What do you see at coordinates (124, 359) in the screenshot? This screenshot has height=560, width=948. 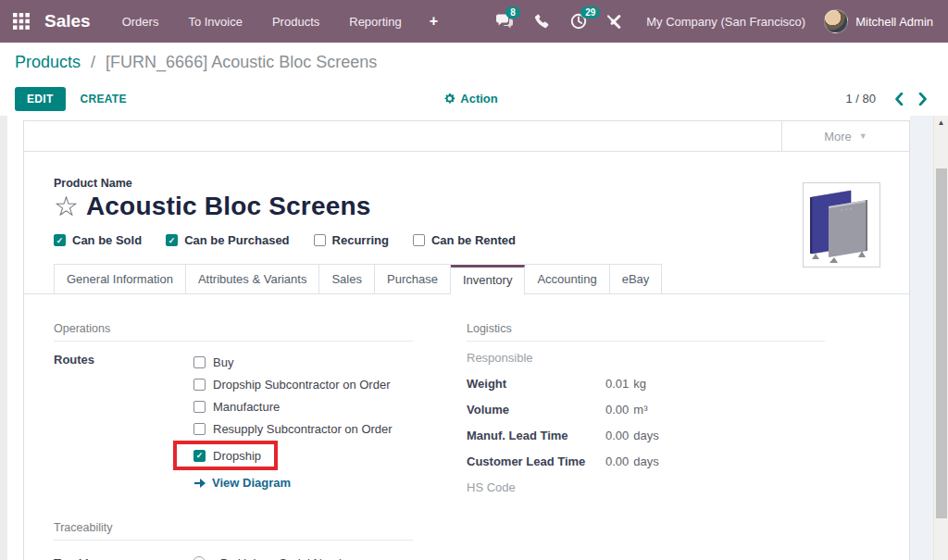 I see `routes-field-label: Routes` at bounding box center [124, 359].